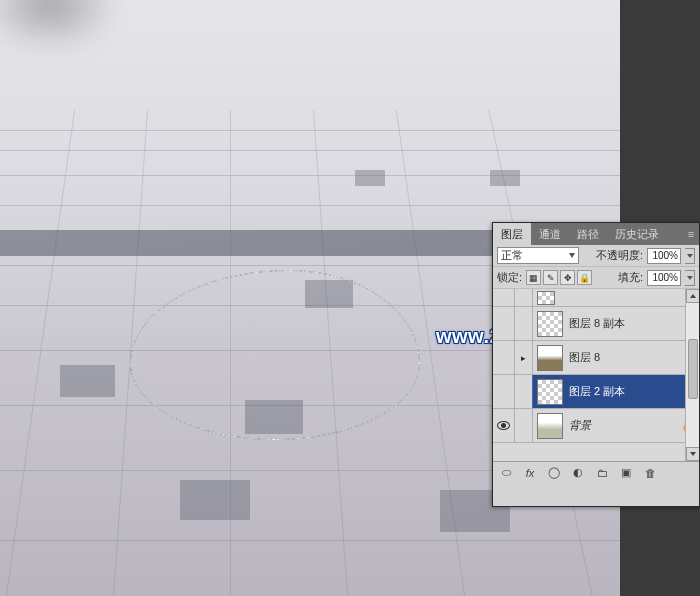 This screenshot has height=596, width=700. Describe the element at coordinates (512, 234) in the screenshot. I see `tab-layers: 图层` at that location.